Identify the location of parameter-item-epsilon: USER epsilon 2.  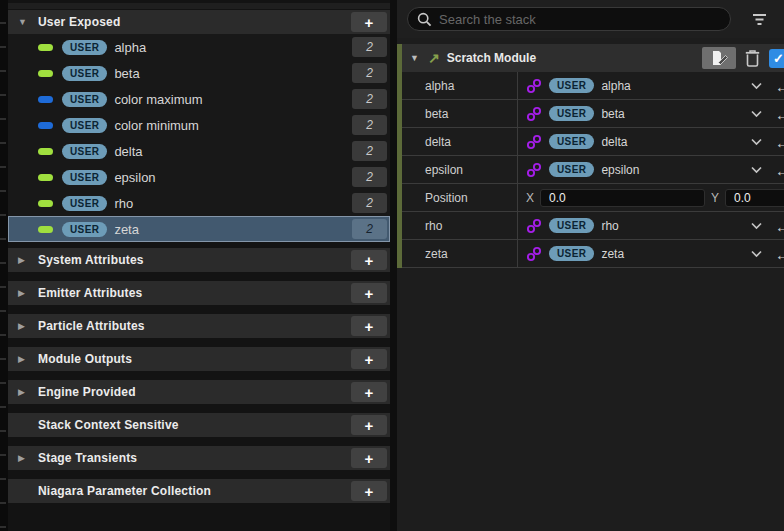
(199, 177).